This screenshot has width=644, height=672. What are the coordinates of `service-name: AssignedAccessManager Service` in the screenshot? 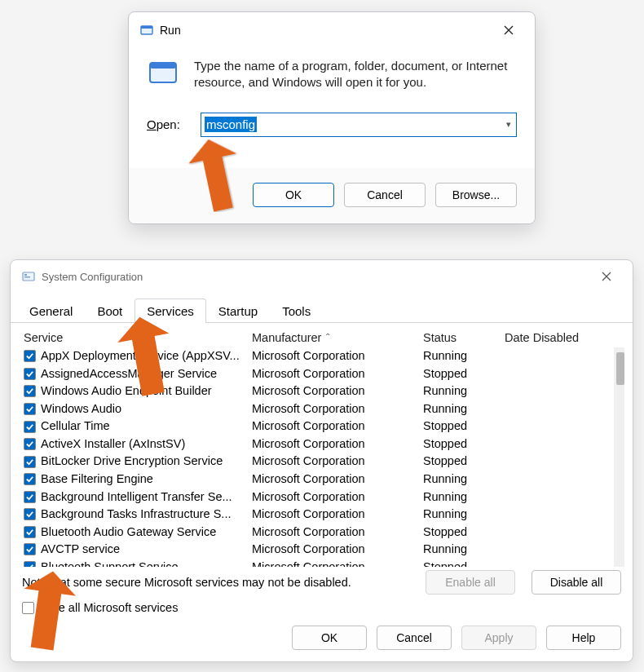 It's located at (129, 374).